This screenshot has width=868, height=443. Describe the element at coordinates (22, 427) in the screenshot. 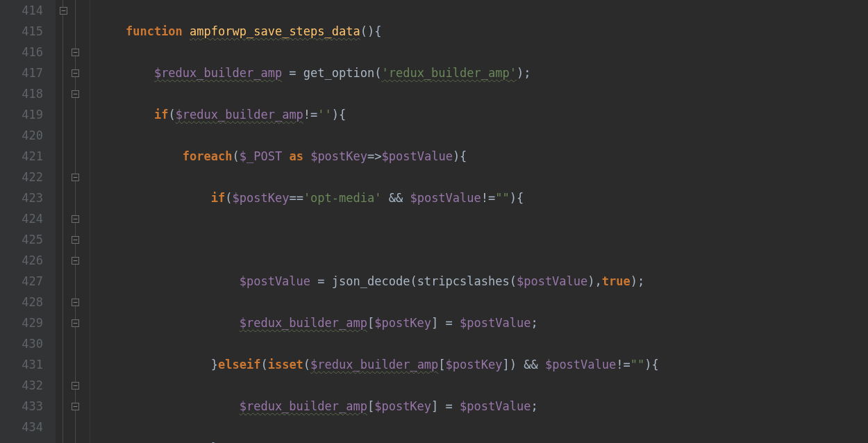

I see `line-number: 434` at that location.